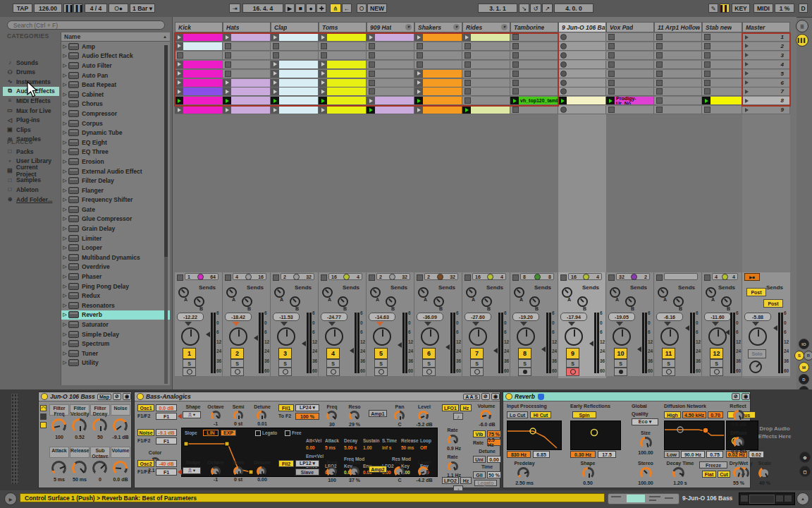 This screenshot has width=812, height=508. I want to click on volume-value: -19.05, so click(622, 317).